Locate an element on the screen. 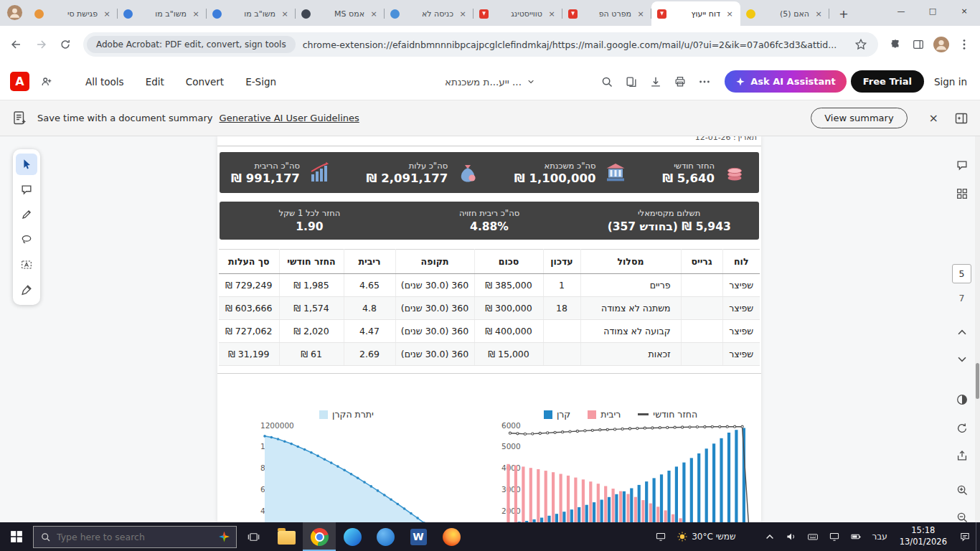  page-down-button is located at coordinates (962, 359).